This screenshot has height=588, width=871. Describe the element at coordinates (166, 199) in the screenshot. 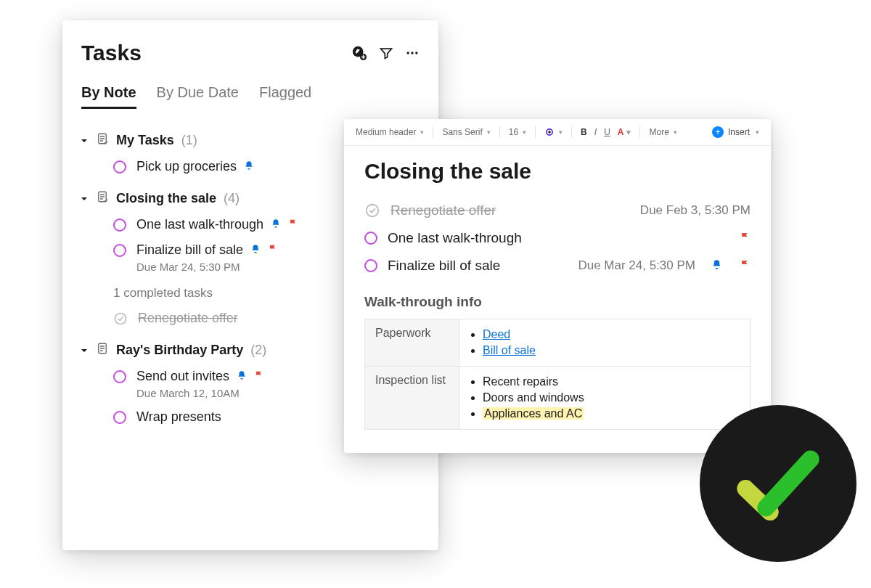

I see `group-name: Closing the sale` at that location.